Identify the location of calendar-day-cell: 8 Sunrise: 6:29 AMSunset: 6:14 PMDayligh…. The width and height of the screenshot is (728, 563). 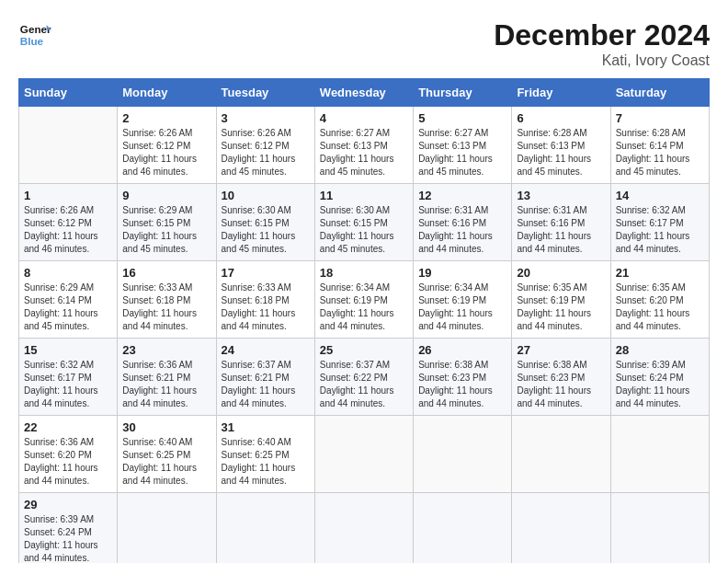
(68, 300).